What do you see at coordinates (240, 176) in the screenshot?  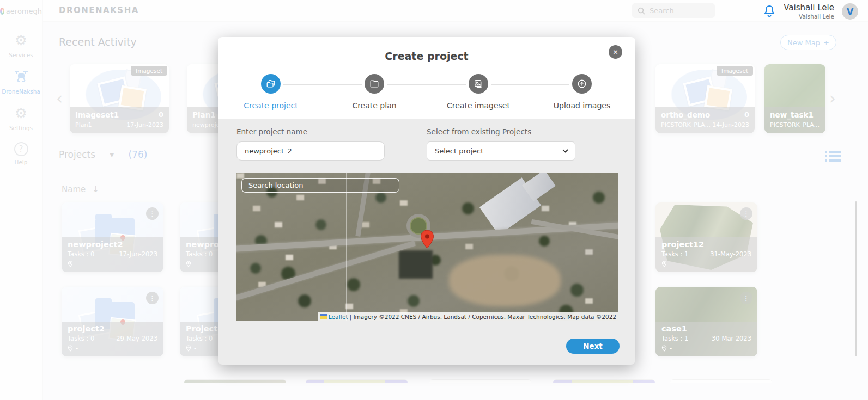 I see `map-buildings` at bounding box center [240, 176].